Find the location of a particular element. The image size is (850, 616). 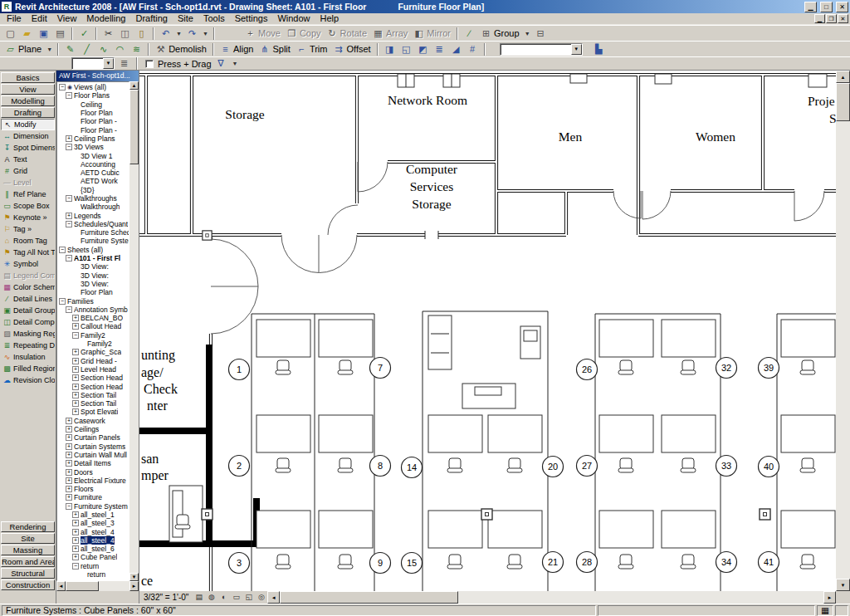

room-label-cut: ce is located at coordinates (147, 581).